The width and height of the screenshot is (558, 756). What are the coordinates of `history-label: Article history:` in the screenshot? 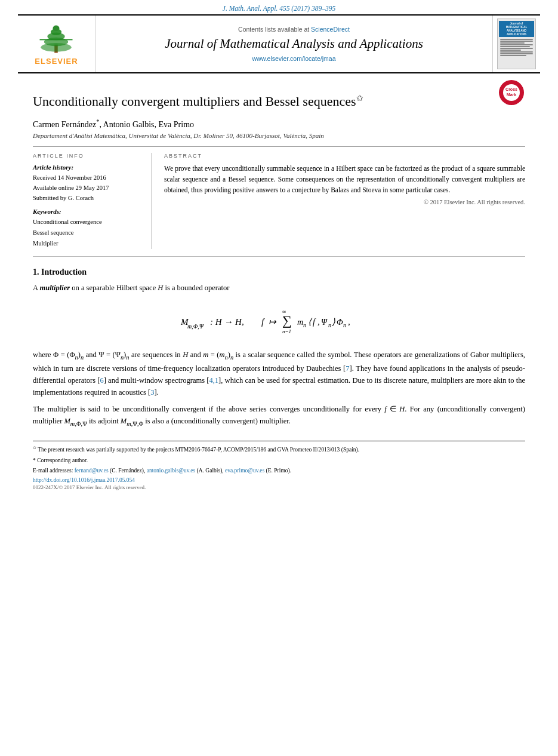 It's located at (88, 167).